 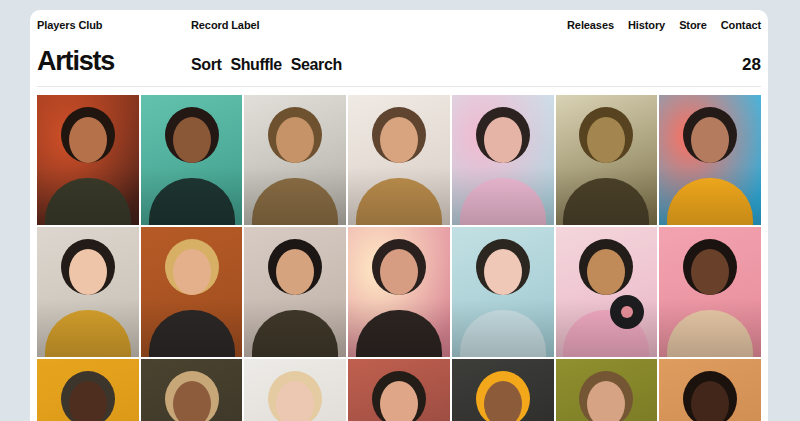 I want to click on artist-count: 28, so click(x=752, y=65).